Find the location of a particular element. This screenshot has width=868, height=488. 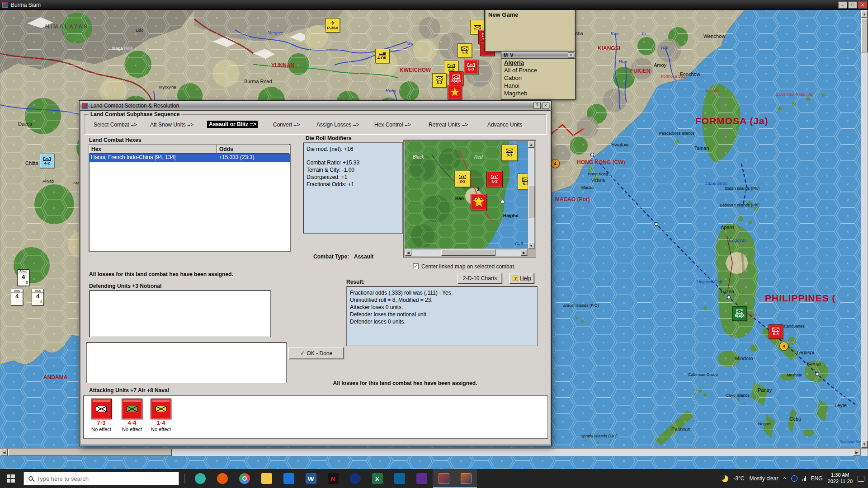

scroll-right-button: ▶ is located at coordinates (857, 452).